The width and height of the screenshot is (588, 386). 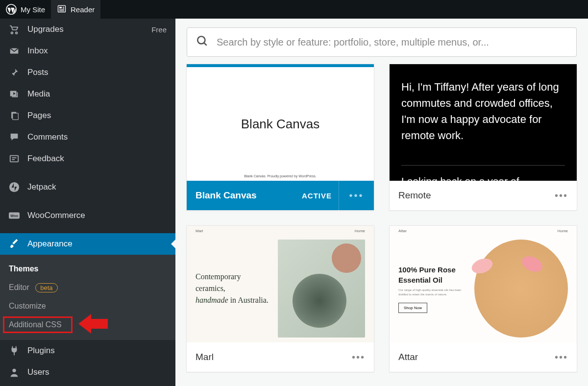 I want to click on mail-icon, so click(x=14, y=51).